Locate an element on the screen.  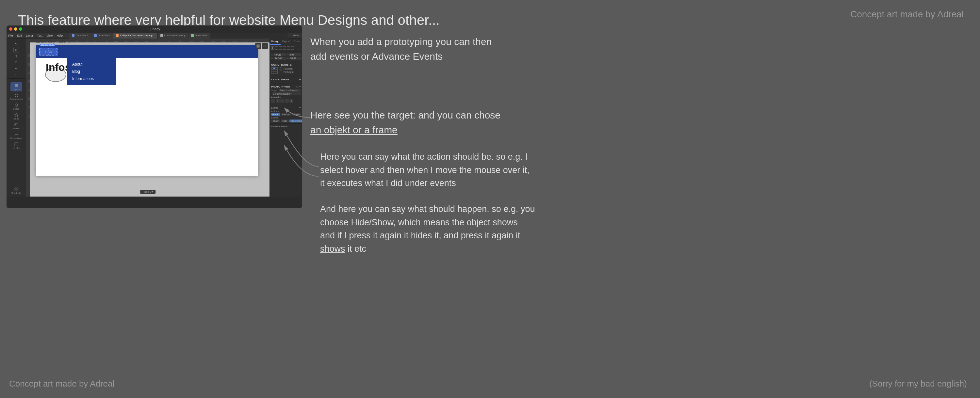
x-input is located at coordinates (280, 55).